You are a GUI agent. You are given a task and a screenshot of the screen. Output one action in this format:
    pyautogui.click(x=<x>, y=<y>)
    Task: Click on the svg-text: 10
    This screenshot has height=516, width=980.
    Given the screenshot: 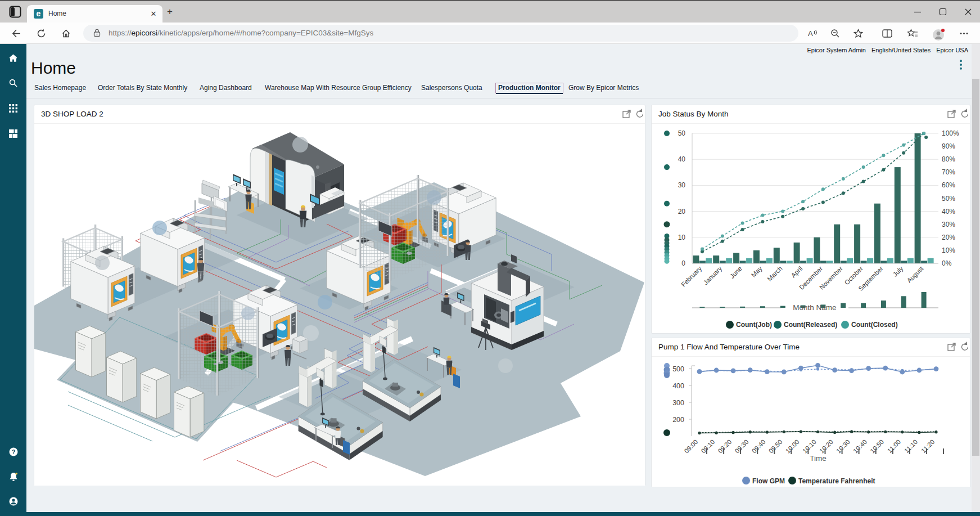 What is the action you would take?
    pyautogui.click(x=682, y=237)
    